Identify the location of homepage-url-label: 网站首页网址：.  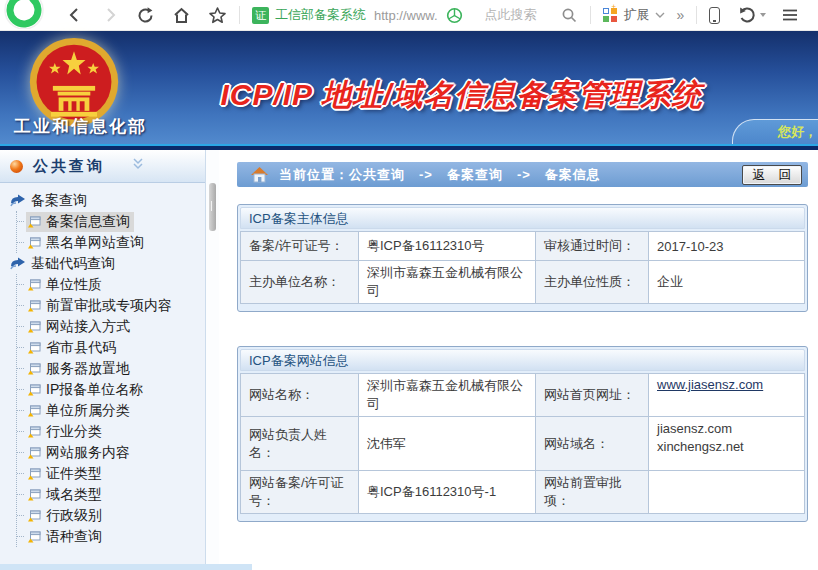
(592, 396).